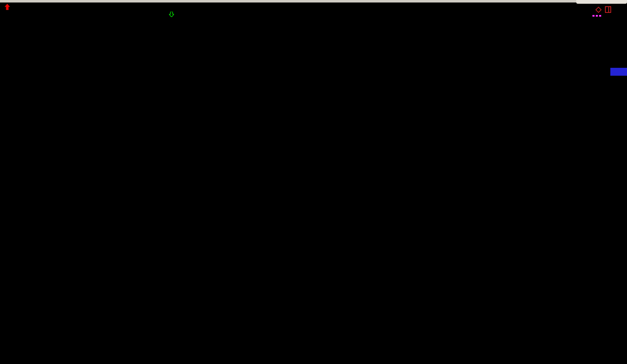  I want to click on down-arrow-icon, so click(172, 14).